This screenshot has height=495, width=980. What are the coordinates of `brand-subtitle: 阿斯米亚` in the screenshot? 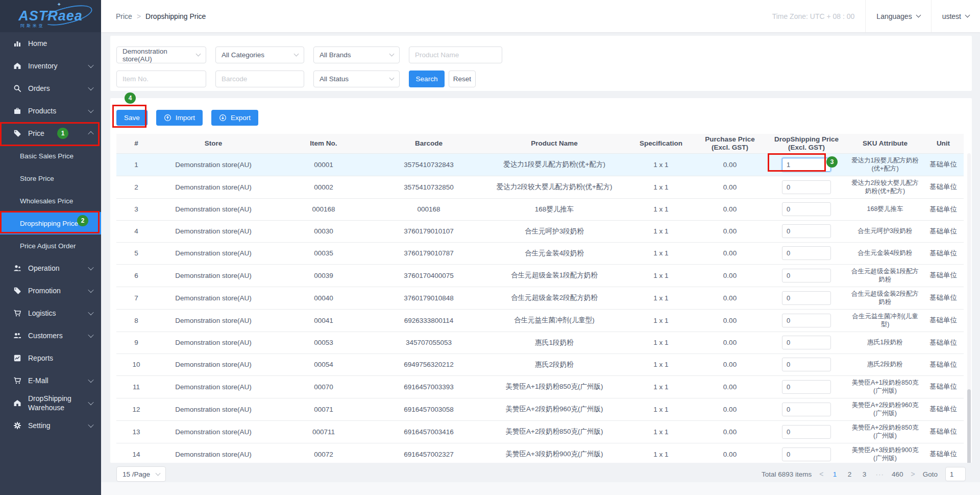 It's located at (33, 26).